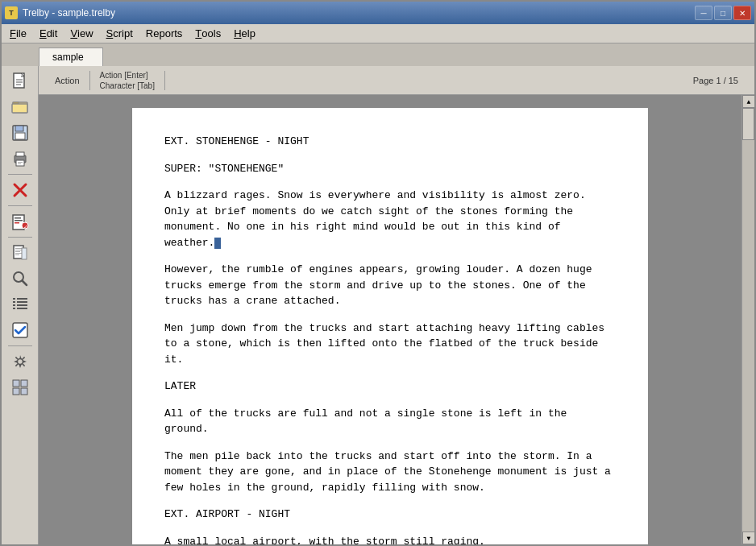 This screenshot has height=546, width=756. Describe the element at coordinates (20, 330) in the screenshot. I see `checklist-button` at that location.